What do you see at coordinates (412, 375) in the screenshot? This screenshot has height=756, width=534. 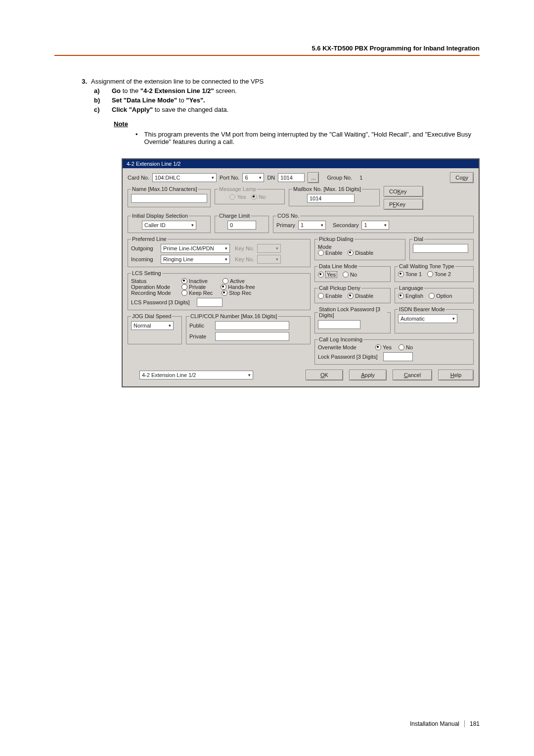 I see `cancel-button: Cancel` at bounding box center [412, 375].